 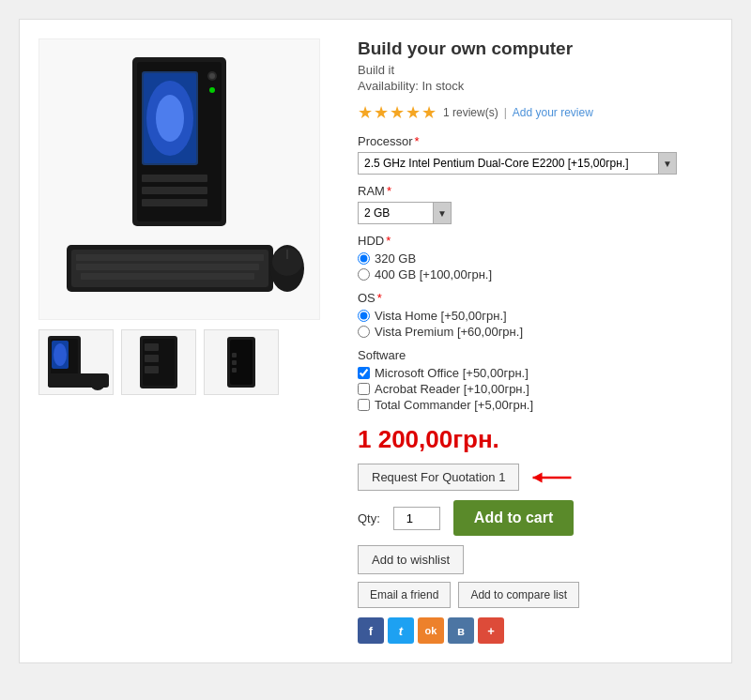 I want to click on hdd-label: HDD*, so click(x=535, y=240).